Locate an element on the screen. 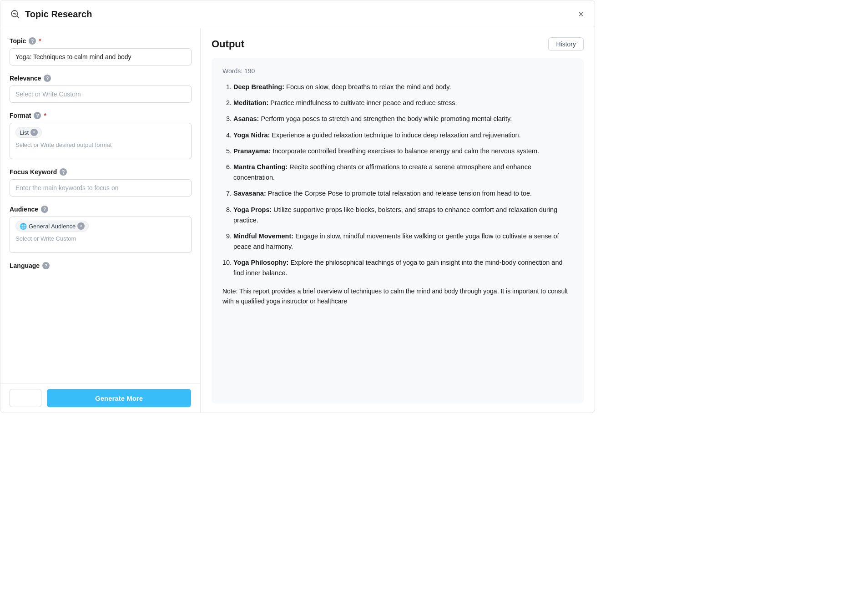 This screenshot has width=868, height=595. list-item: Mantra Chanting: Recite soothing chants … is located at coordinates (403, 172).